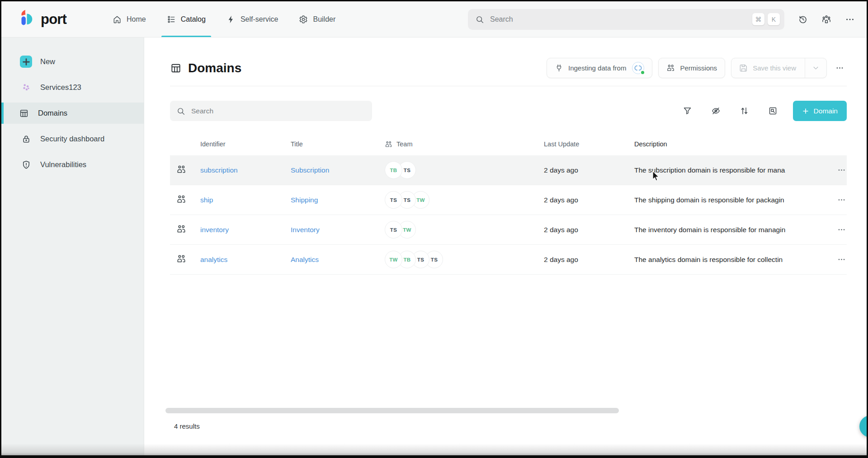 The height and width of the screenshot is (458, 868). What do you see at coordinates (731, 230) in the screenshot?
I see `row-description: The inventory domain is responsible for …` at bounding box center [731, 230].